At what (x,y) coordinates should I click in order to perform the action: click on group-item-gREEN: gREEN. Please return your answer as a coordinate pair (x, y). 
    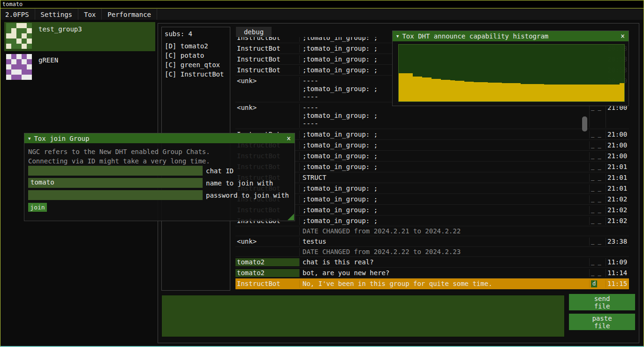
    Looking at the image, I should click on (80, 68).